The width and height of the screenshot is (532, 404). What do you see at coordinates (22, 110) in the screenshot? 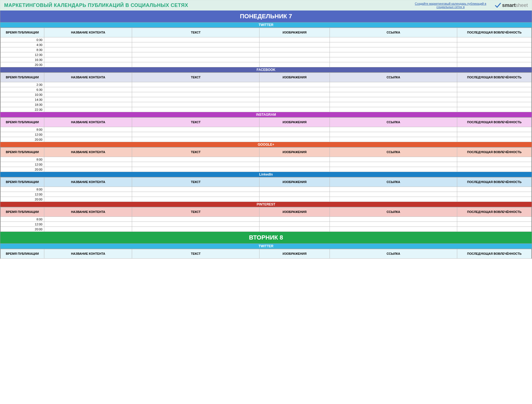
I see `time-cell: 22:30` at bounding box center [22, 110].